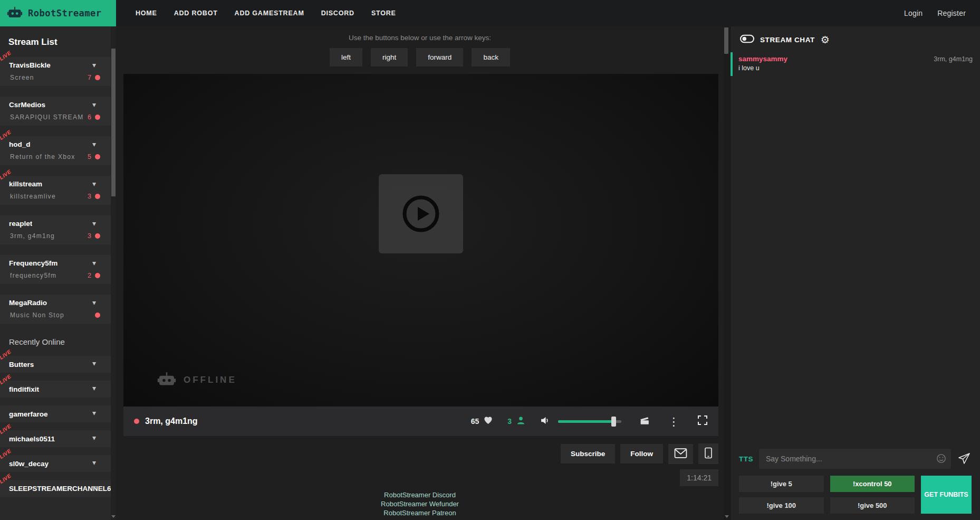 This screenshot has width=980, height=520. Describe the element at coordinates (58, 309) in the screenshot. I see `stream-group: MegaRadio ▾ Music Non Stop` at that location.